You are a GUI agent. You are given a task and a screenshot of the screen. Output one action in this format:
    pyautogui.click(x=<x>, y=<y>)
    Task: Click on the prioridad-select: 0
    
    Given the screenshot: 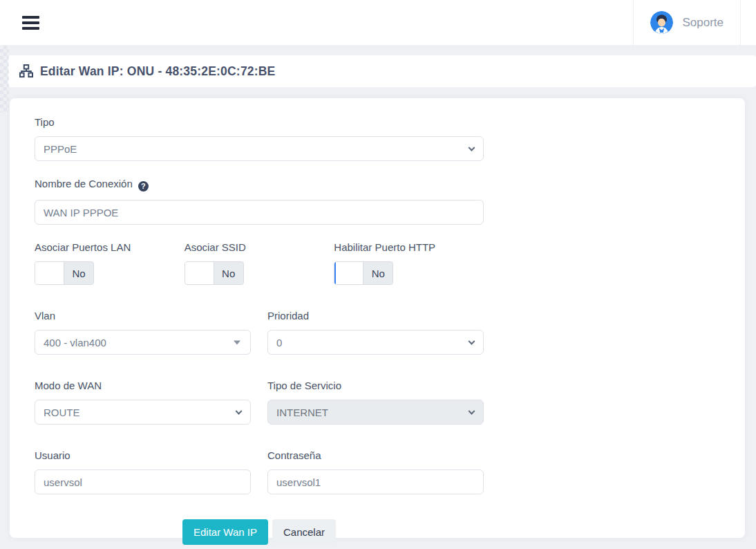 What is the action you would take?
    pyautogui.click(x=376, y=342)
    